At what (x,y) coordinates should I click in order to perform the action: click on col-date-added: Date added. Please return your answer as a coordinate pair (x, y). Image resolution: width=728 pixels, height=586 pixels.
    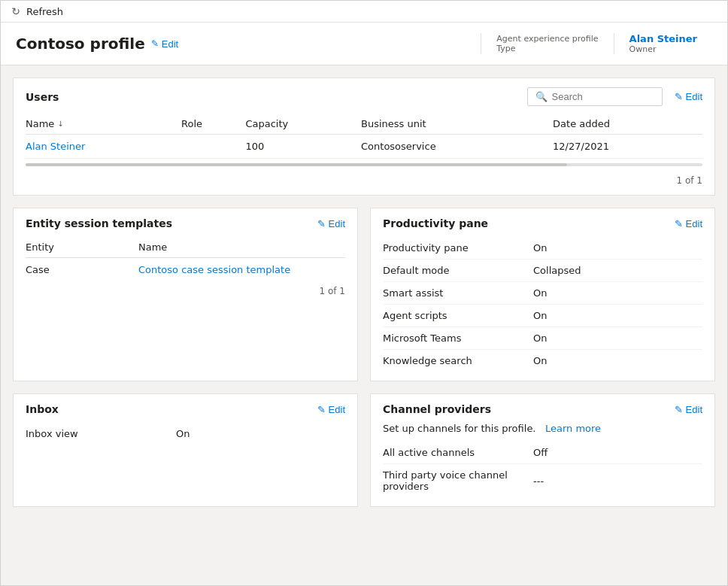
    Looking at the image, I should click on (627, 124).